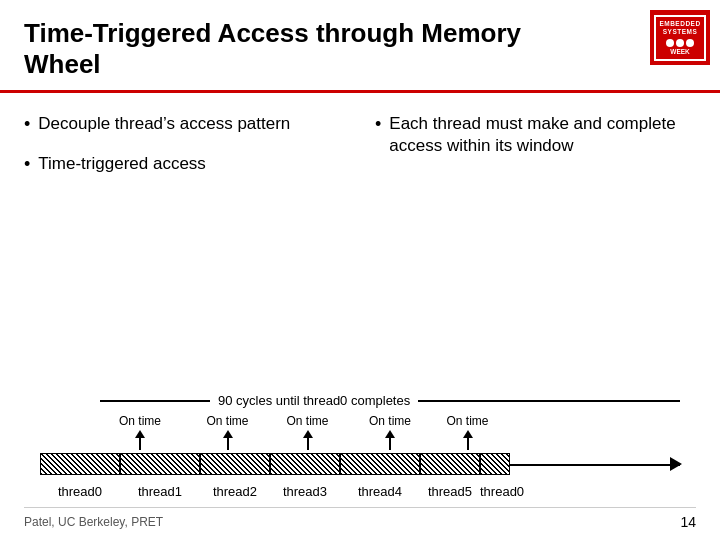 The width and height of the screenshot is (720, 540). Describe the element at coordinates (360, 432) in the screenshot. I see `on-time-arrows-row: On time On time On time` at that location.